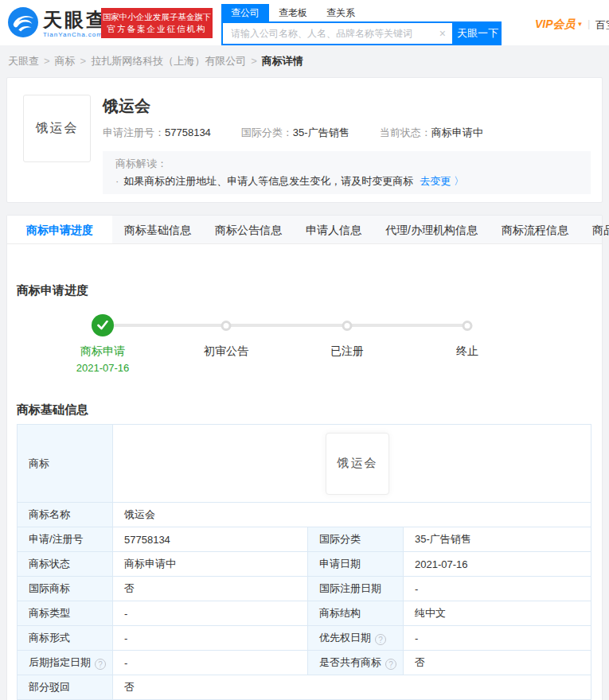 The image size is (609, 700). Describe the element at coordinates (356, 638) in the screenshot. I see `info-label: 优先权日期?` at that location.